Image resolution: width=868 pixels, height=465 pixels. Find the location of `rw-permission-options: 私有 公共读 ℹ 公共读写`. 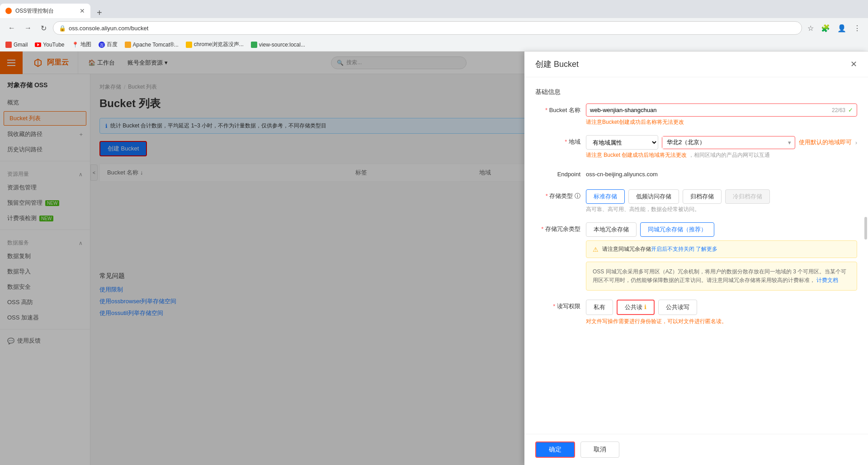

rw-permission-options: 私有 公共读 ℹ 公共读写 is located at coordinates (722, 307).